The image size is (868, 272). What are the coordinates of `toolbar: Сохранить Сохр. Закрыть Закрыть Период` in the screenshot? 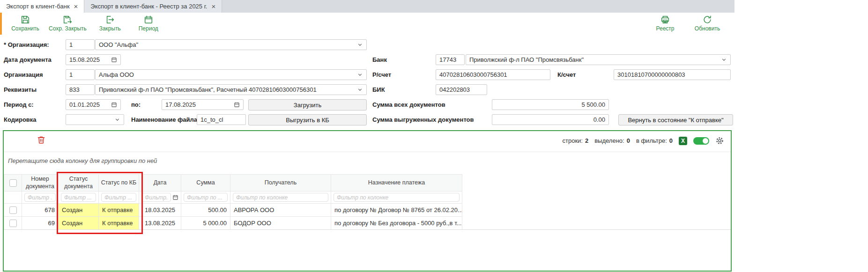 It's located at (367, 23).